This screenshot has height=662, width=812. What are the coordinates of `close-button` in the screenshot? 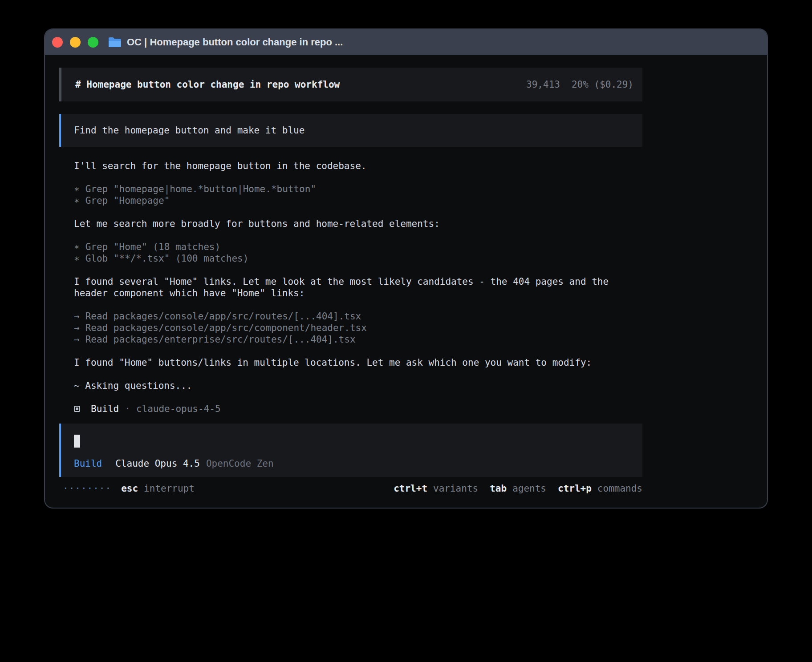 It's located at (57, 42).